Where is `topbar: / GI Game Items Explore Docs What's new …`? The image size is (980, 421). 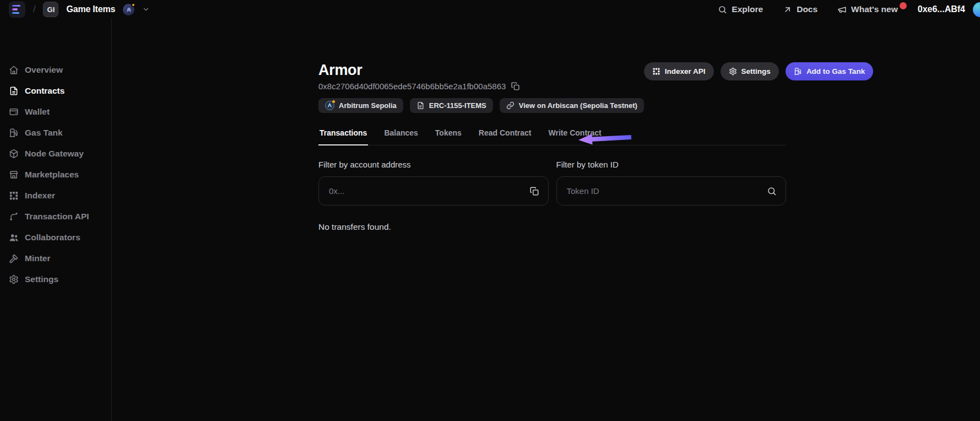
topbar: / GI Game Items Explore Docs What's new … is located at coordinates (490, 9).